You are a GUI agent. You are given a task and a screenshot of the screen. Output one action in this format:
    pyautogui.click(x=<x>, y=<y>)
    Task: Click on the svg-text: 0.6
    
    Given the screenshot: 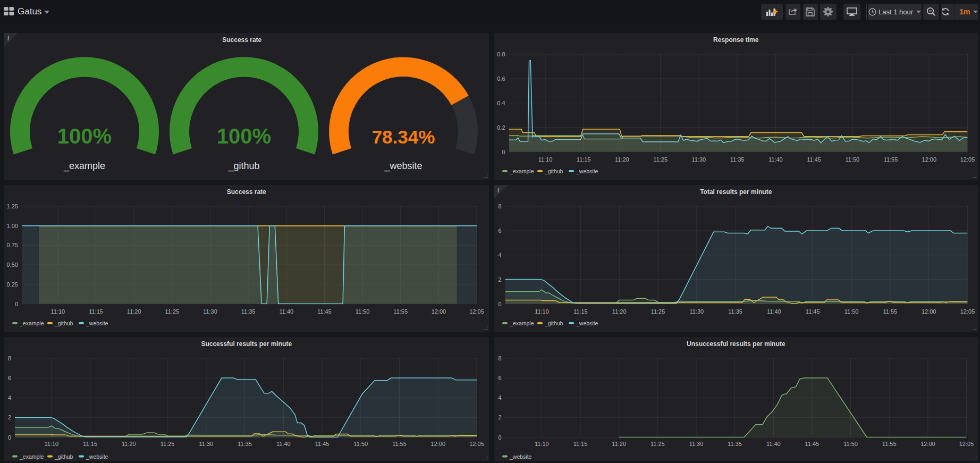 What is the action you would take?
    pyautogui.click(x=501, y=78)
    